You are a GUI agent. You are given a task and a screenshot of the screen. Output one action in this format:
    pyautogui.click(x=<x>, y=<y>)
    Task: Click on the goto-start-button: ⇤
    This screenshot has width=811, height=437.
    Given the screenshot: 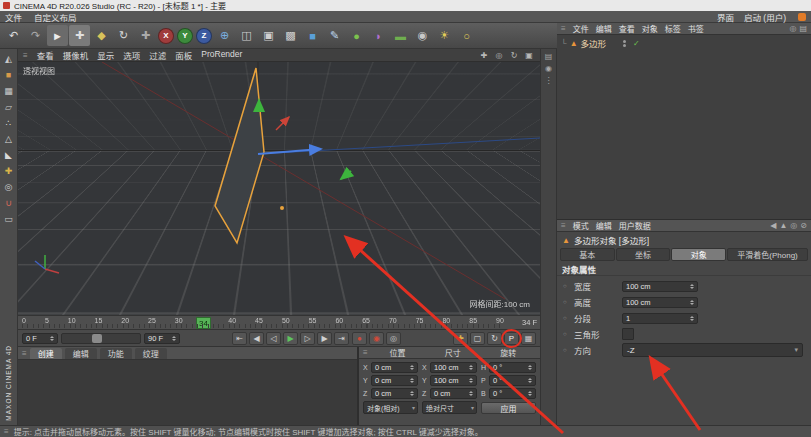 What is the action you would take?
    pyautogui.click(x=240, y=338)
    